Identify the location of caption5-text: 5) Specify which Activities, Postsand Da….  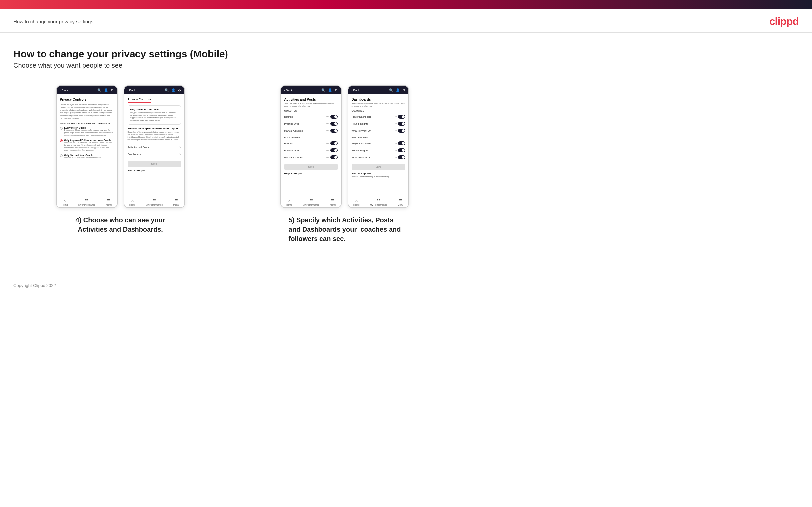
(345, 229).